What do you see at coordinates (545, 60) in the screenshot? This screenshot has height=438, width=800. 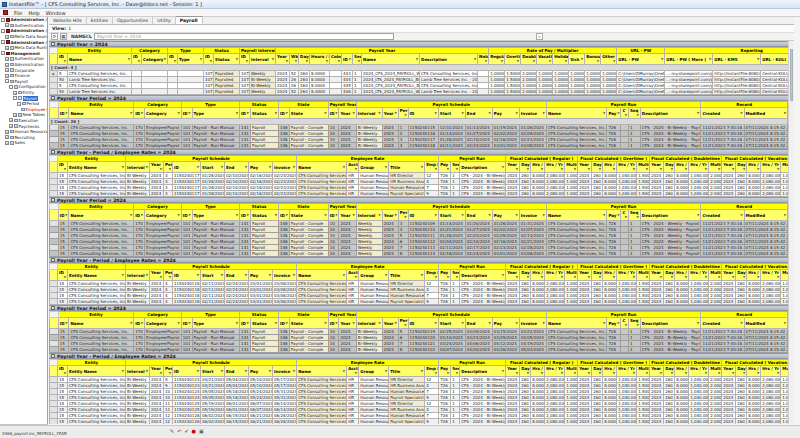 I see `column-header-rate-of-pay-multiplier-vacation: Vacation▼` at bounding box center [545, 60].